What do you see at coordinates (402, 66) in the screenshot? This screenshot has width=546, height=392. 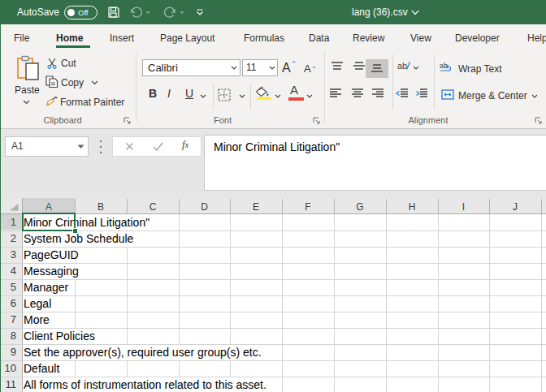 I see `svg-text: ab` at bounding box center [402, 66].